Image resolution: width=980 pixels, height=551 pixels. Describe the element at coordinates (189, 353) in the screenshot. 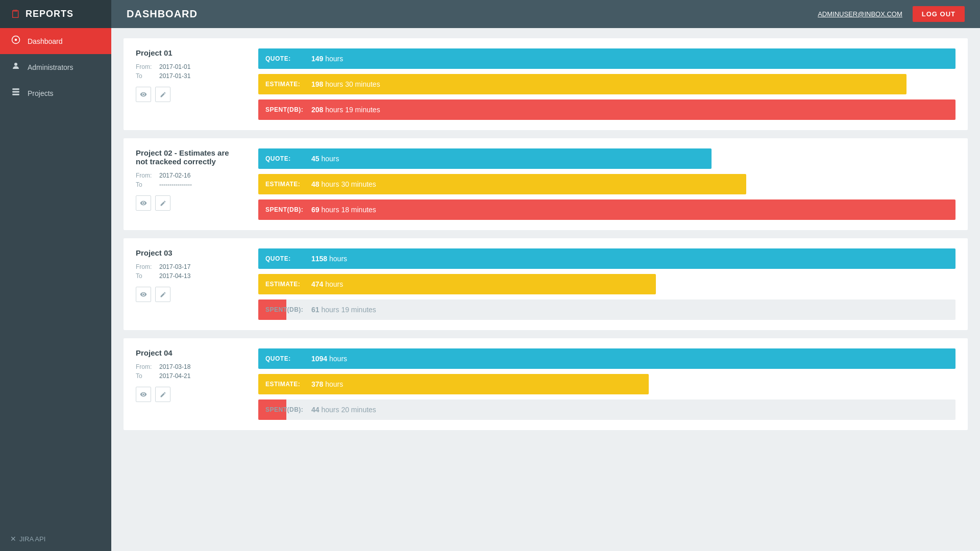

I see `project-04-name: Project 04` at that location.